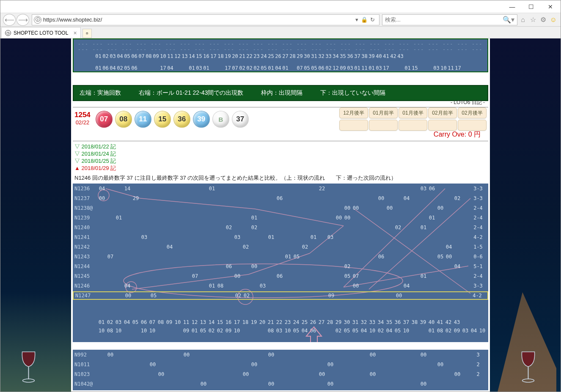 This screenshot has width=561, height=392. I want to click on draw-section: 1254 02/22 070811153639B37 - LOTO6 日記 - …, so click(280, 118).